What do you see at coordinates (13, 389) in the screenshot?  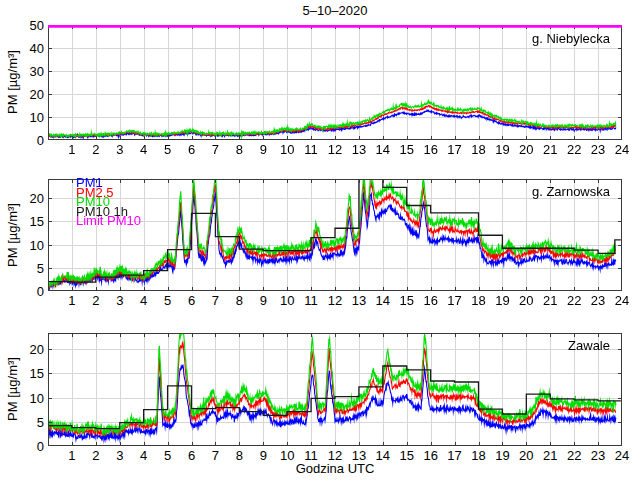 I see `y-axis-label-bottom: PM [µg/m³]` at bounding box center [13, 389].